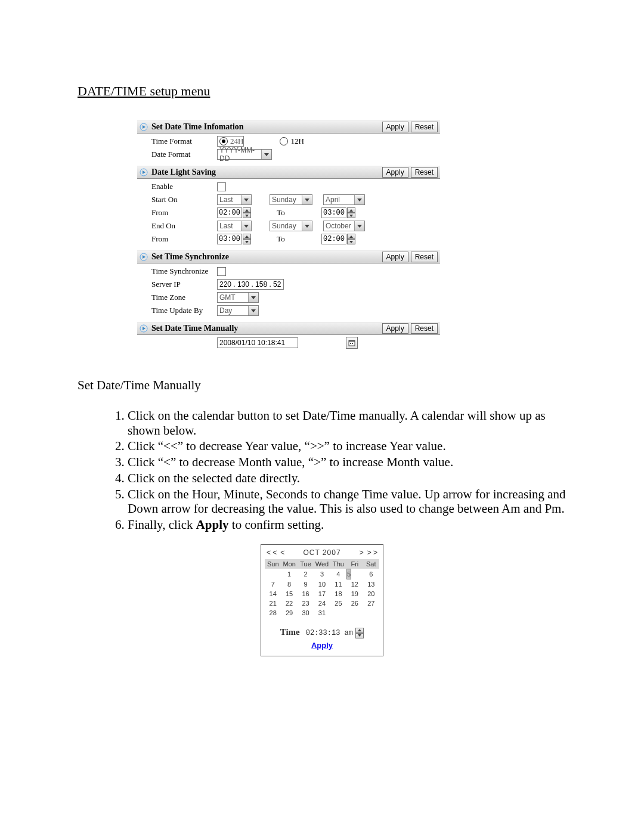  I want to click on calendar-button, so click(352, 343).